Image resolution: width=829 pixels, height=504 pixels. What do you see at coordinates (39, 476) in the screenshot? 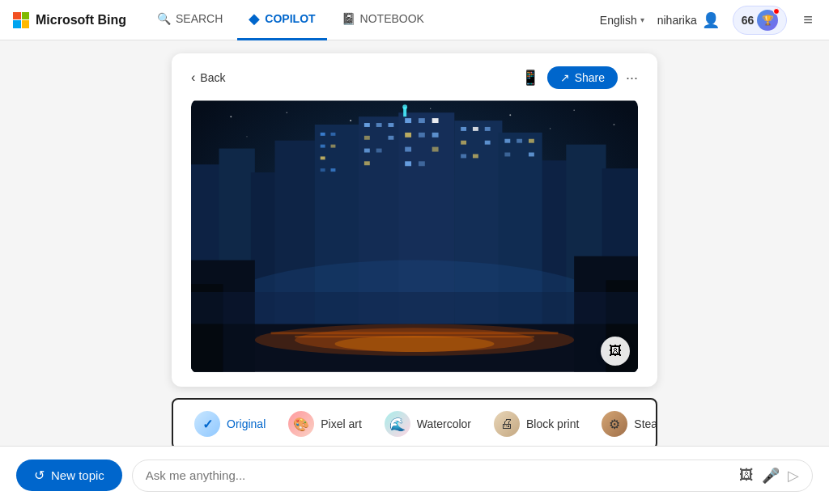
I see `new-topic-icon: ↺` at bounding box center [39, 476].